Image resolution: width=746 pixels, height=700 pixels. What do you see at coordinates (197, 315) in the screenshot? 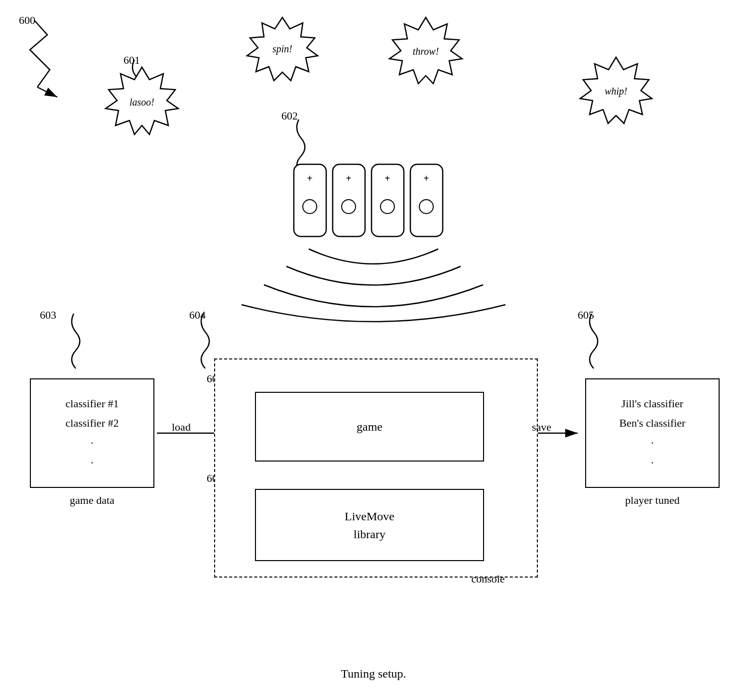
I see `ref-604-label: 604` at bounding box center [197, 315].